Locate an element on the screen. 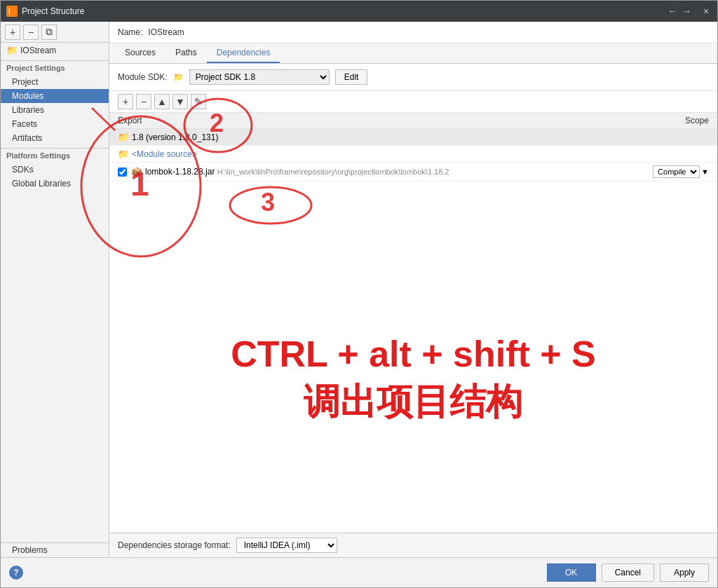 The width and height of the screenshot is (718, 588). sidebar-modules-label: Modules is located at coordinates (28, 96).